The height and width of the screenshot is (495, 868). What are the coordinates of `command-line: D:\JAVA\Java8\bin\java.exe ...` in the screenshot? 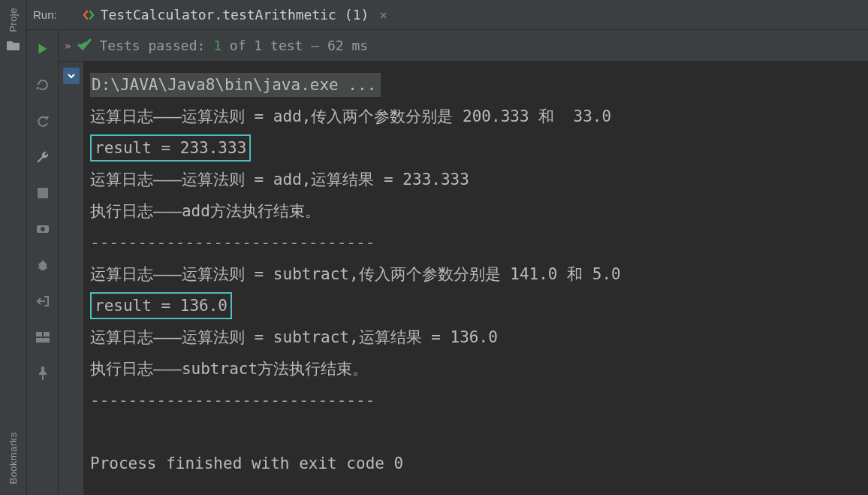 It's located at (236, 85).